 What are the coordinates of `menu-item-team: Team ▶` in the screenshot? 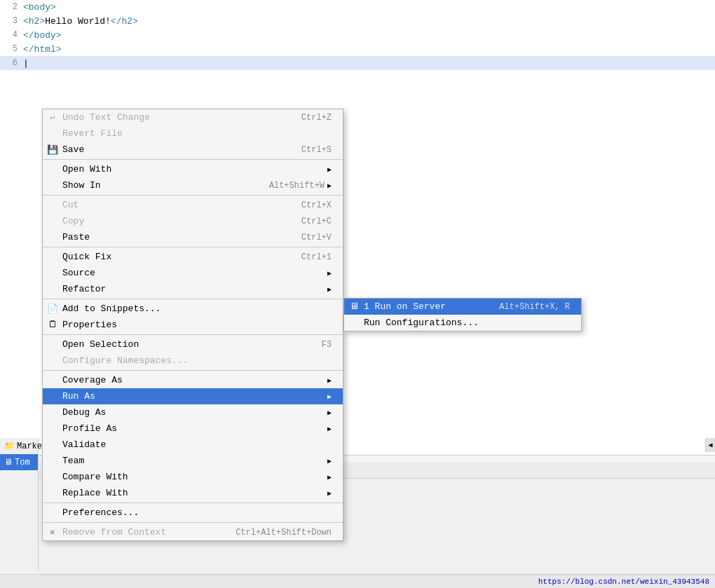 It's located at (193, 461).